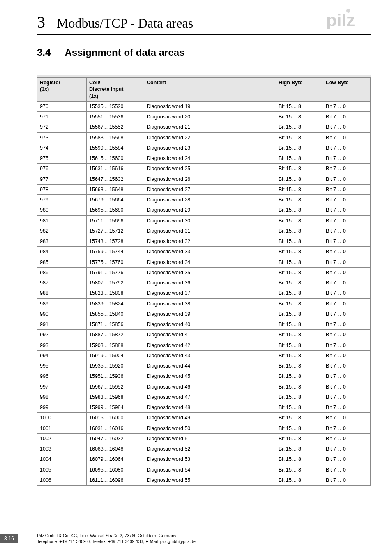 This screenshot has width=392, height=555. What do you see at coordinates (115, 210) in the screenshot?
I see `cell-coil: 15695... 15680` at bounding box center [115, 210].